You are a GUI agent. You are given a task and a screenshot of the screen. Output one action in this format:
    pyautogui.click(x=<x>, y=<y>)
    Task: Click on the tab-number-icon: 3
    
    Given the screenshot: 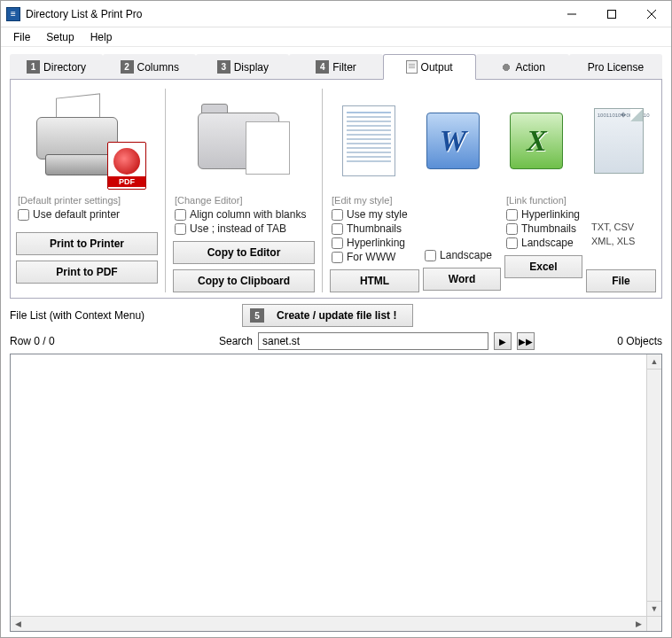 What is the action you would take?
    pyautogui.click(x=223, y=67)
    